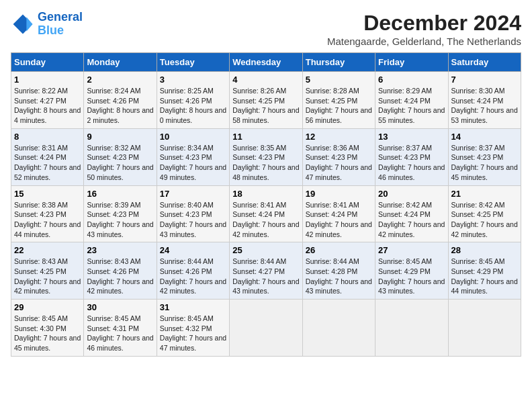  What do you see at coordinates (485, 137) in the screenshot?
I see `day-number: 14` at bounding box center [485, 137].